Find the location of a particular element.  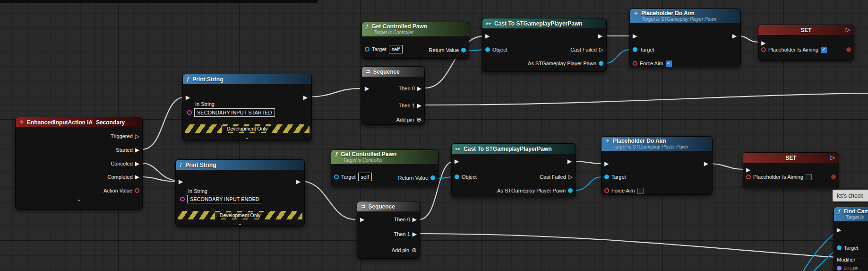

pin-row-target: Target self is located at coordinates (353, 177).